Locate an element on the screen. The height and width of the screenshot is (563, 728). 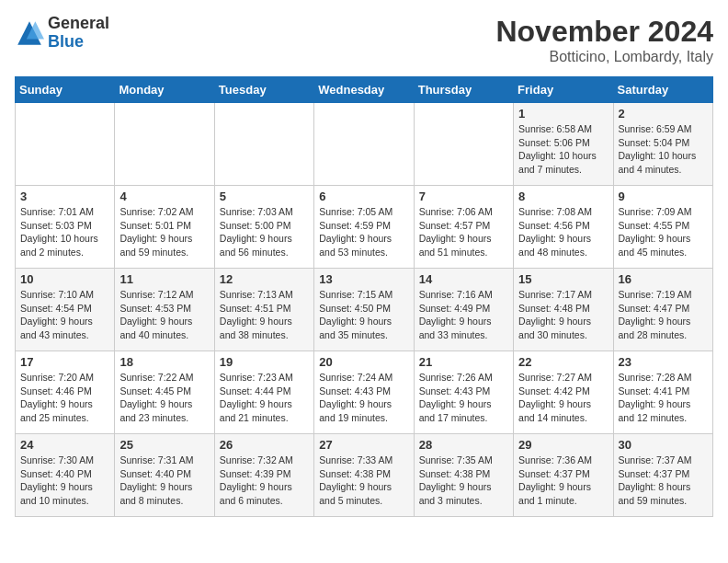
calendar-cell: 5Sunrise: 7:03 AM Sunset: 5:00 PM Daylig… is located at coordinates (264, 227).